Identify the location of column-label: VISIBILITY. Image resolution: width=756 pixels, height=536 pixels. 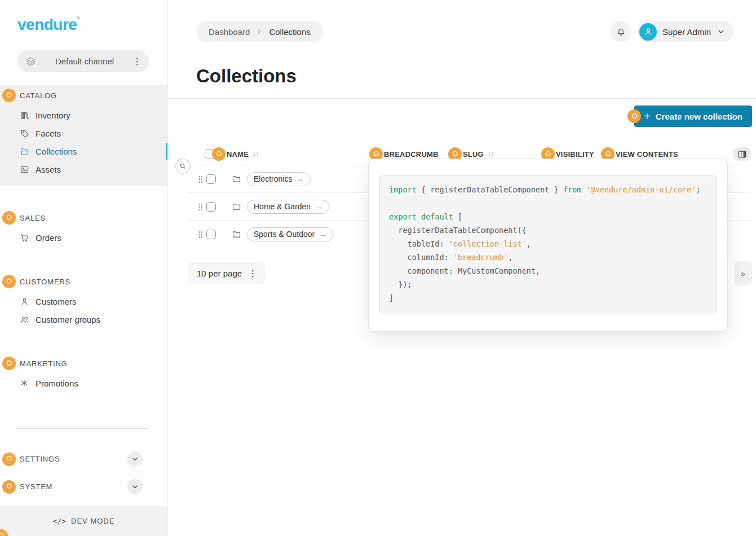
(575, 155).